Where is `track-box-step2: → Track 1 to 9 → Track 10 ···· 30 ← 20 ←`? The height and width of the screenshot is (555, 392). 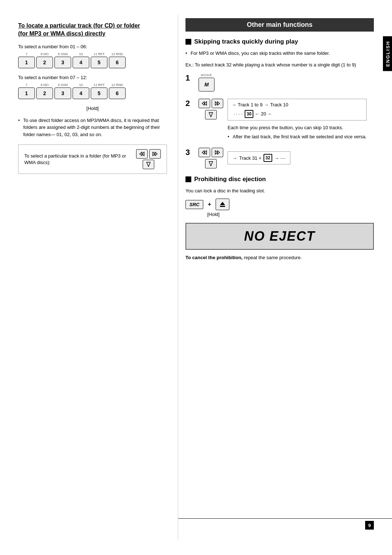 track-box-step2: → Track 1 to 9 → Track 10 ···· 30 ← 20 ← is located at coordinates (297, 110).